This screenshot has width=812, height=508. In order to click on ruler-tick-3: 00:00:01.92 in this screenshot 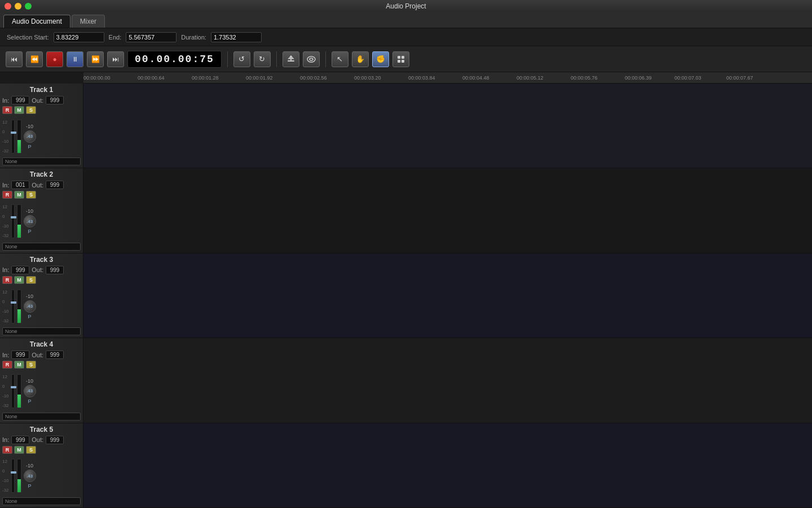, I will do `click(259, 78)`.